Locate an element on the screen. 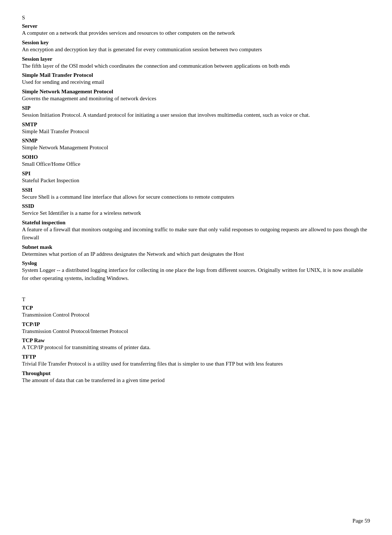 This screenshot has width=392, height=535. def-session-layer: The fifth layer of the OSI model which c… is located at coordinates (196, 66).